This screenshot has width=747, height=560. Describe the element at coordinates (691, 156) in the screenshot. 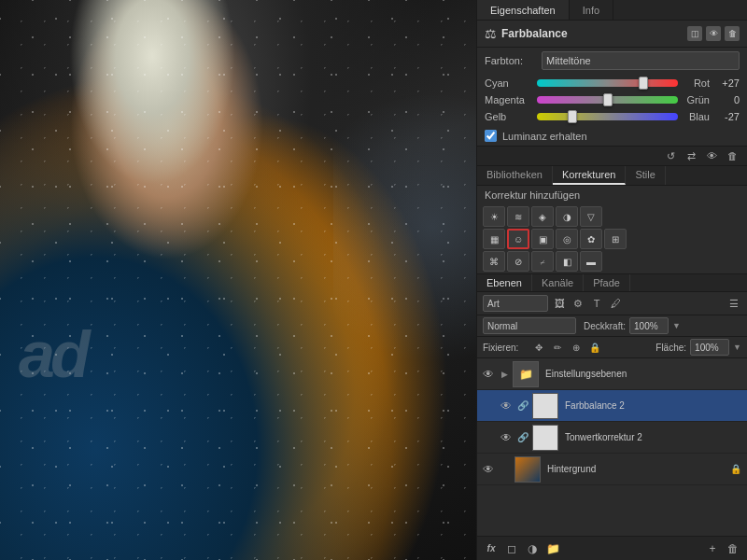

I see `prop-icon-2: ⇄` at that location.